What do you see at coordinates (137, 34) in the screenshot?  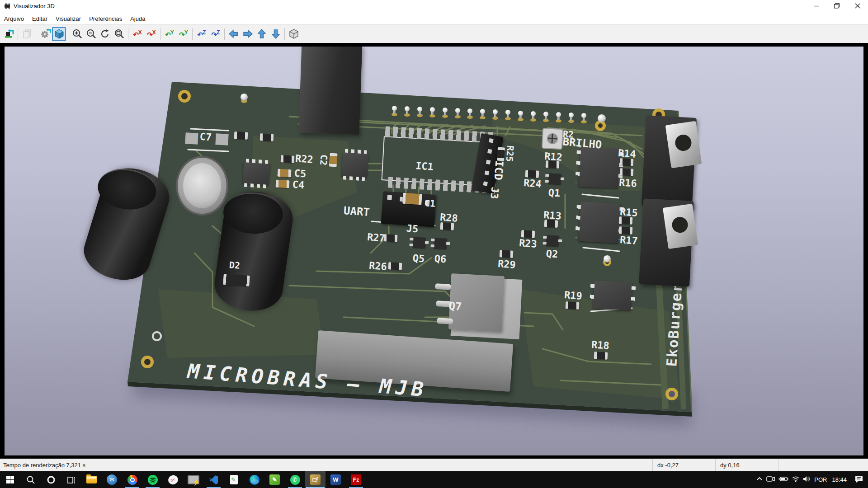 I see `rotate-x-ccw-button: ↶X` at bounding box center [137, 34].